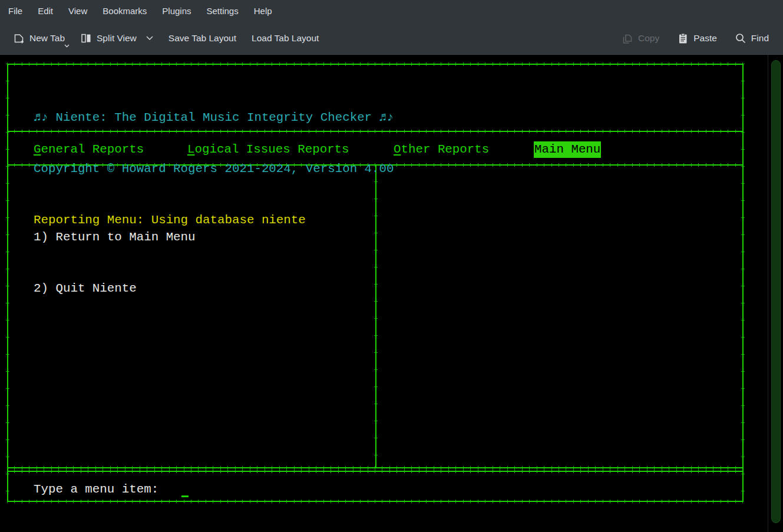 The height and width of the screenshot is (532, 783). What do you see at coordinates (114, 289) in the screenshot?
I see `menu-item-quit-niente: 2) Quit Niente` at bounding box center [114, 289].